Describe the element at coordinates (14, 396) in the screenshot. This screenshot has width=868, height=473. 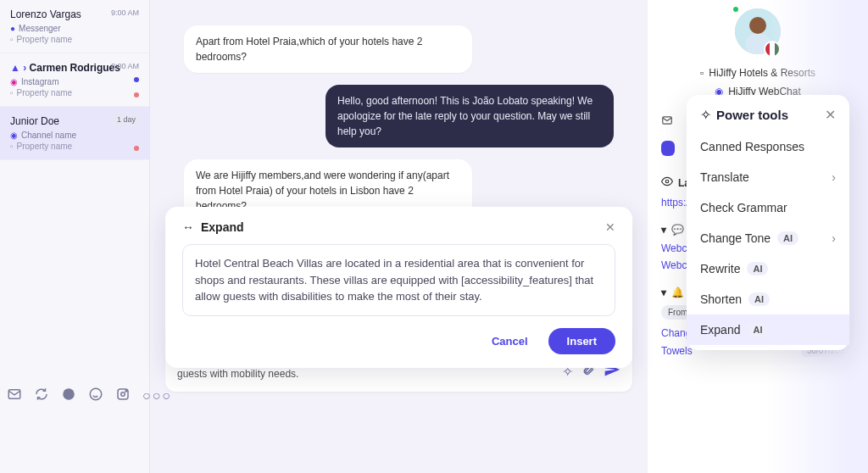
I see `mail-icon` at that location.